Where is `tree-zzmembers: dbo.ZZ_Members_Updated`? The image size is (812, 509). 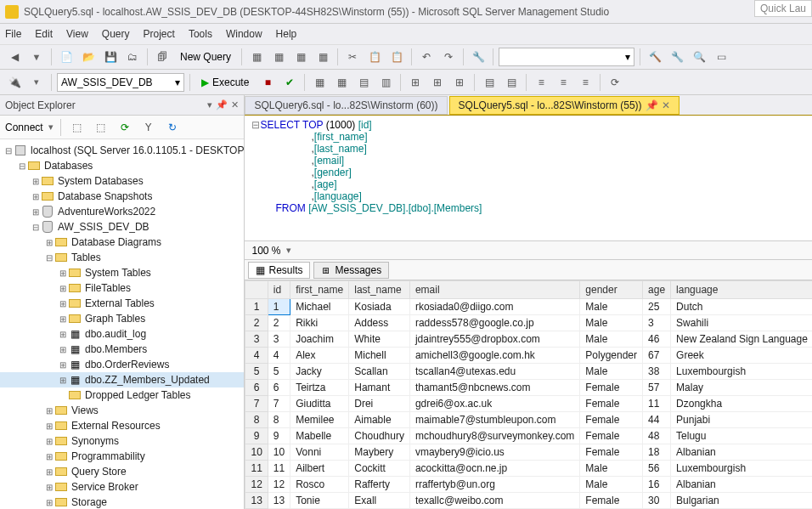 tree-zzmembers: dbo.ZZ_Members_Updated is located at coordinates (148, 380).